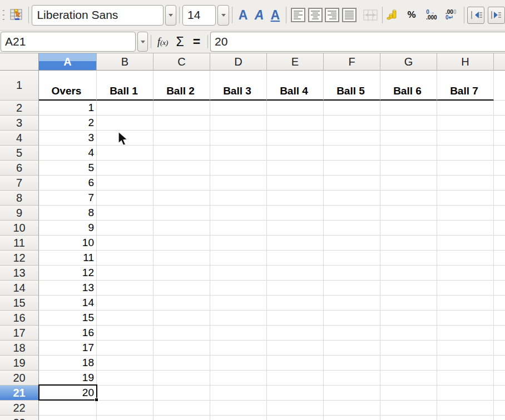  What do you see at coordinates (182, 418) in the screenshot?
I see `cell-C23` at bounding box center [182, 418].